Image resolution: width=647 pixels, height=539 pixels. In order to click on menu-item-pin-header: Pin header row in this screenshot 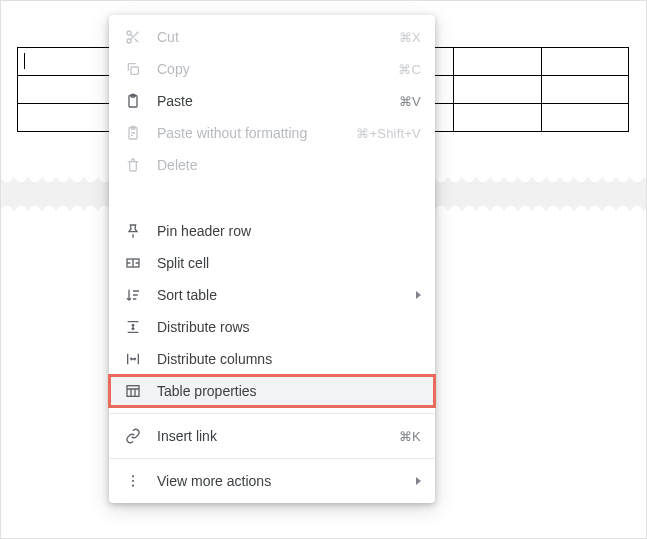, I will do `click(272, 231)`.